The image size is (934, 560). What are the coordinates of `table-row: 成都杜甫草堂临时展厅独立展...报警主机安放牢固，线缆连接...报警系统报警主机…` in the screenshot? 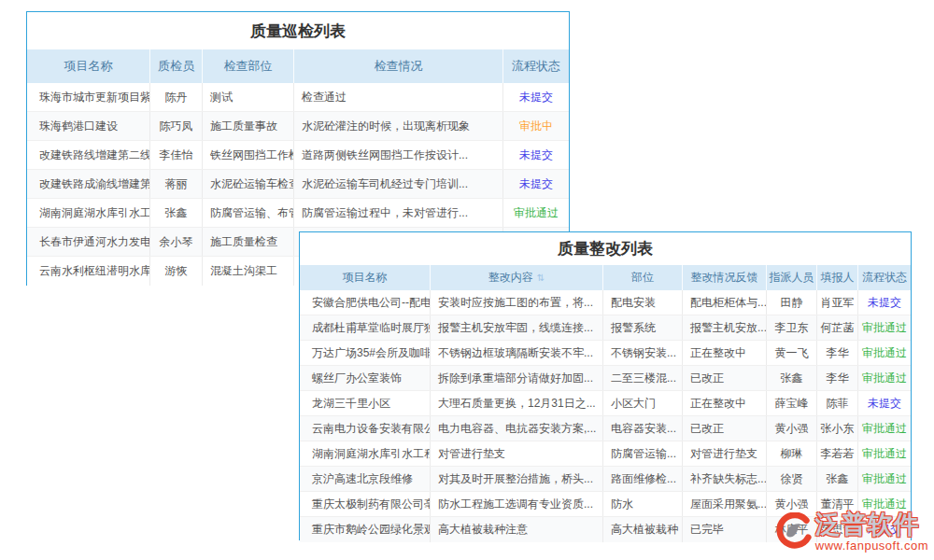 It's located at (605, 329).